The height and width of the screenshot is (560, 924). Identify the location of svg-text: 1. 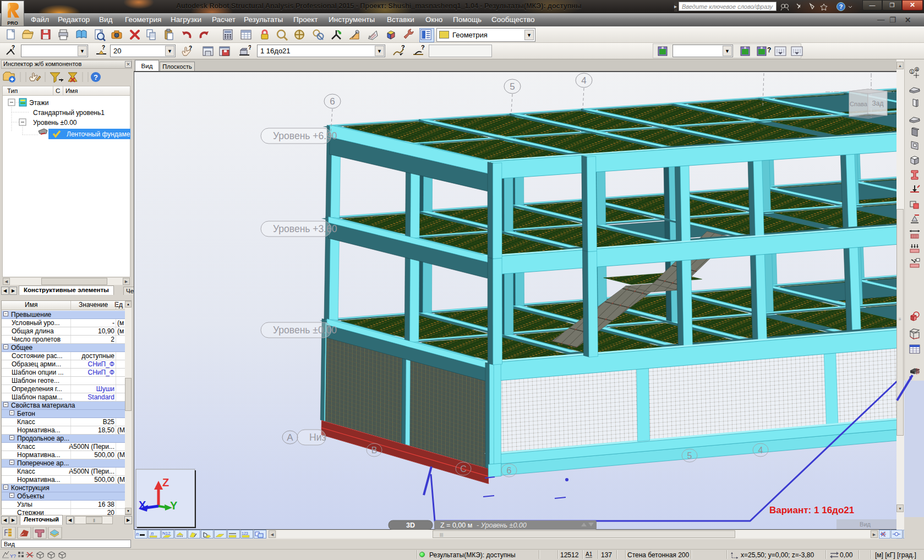
(912, 72).